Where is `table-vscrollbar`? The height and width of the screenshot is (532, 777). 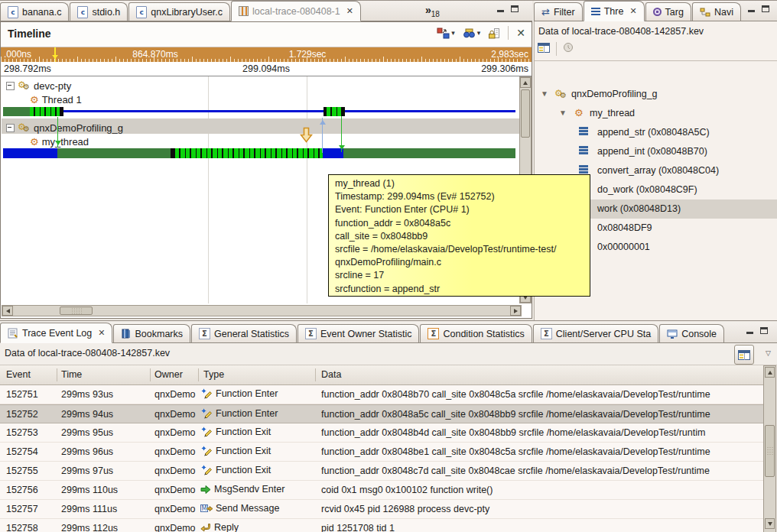 table-vscrollbar is located at coordinates (769, 449).